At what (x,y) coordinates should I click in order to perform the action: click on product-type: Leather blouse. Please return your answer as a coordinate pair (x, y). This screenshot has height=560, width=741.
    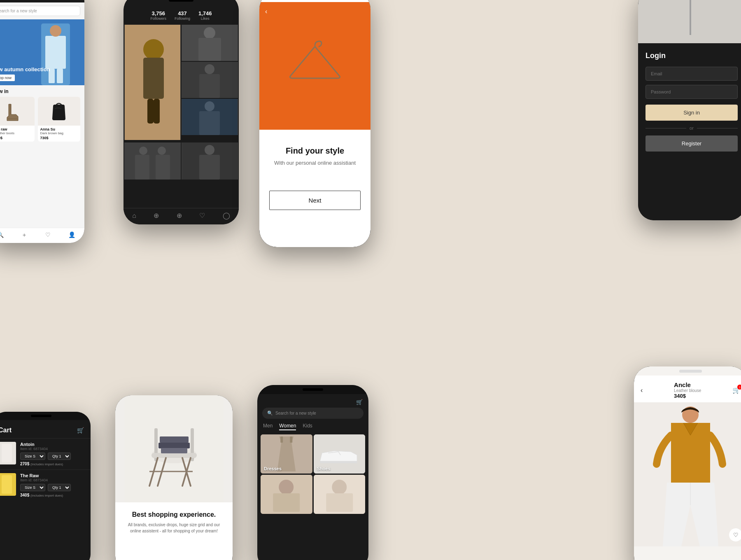
    Looking at the image, I should click on (687, 390).